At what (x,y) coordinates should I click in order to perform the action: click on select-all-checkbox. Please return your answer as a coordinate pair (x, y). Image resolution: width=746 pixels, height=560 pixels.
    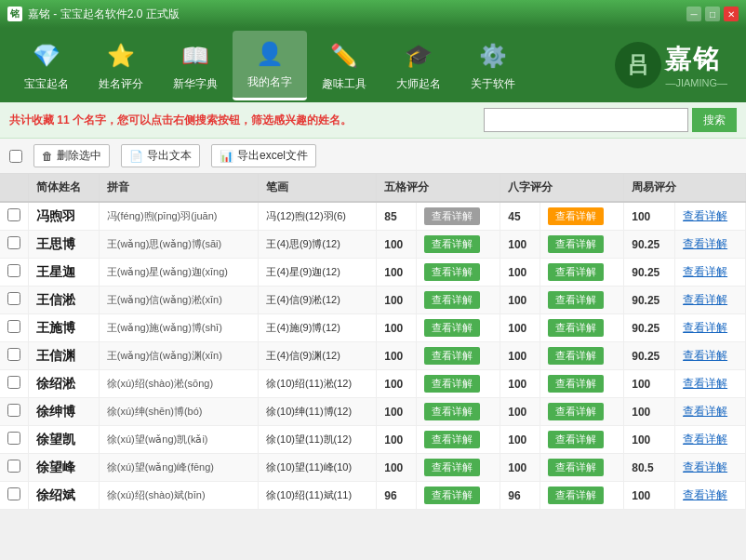
    Looking at the image, I should click on (16, 156).